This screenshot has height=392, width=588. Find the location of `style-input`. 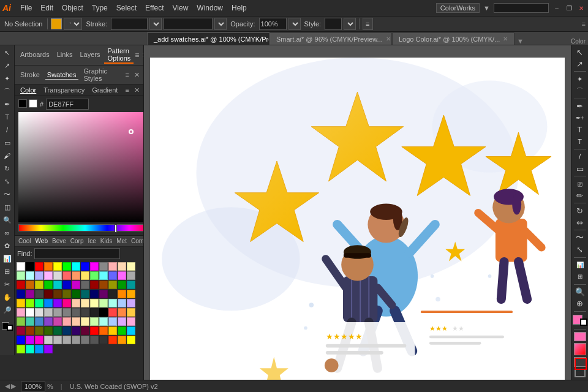

style-input is located at coordinates (333, 24).